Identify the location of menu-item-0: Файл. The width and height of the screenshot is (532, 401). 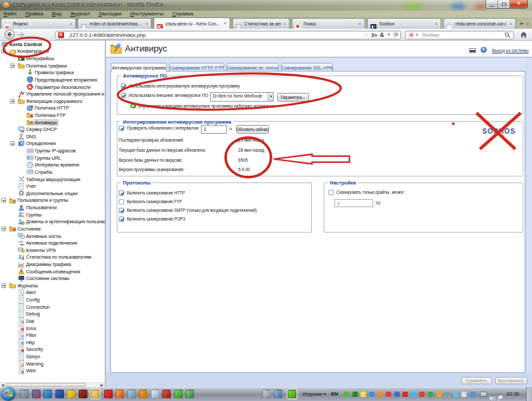
(10, 13).